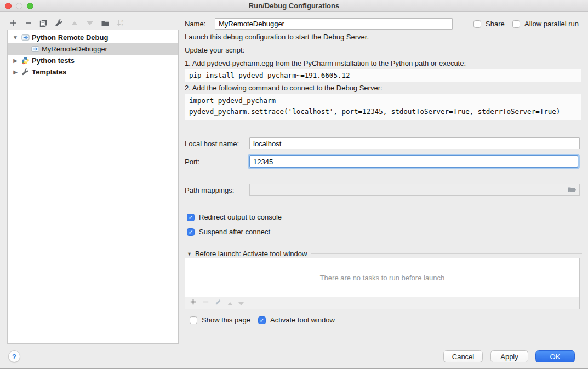 Image resolution: width=588 pixels, height=369 pixels. Describe the element at coordinates (277, 37) in the screenshot. I see `description-line-1: Launch this debug configuration to start…` at that location.